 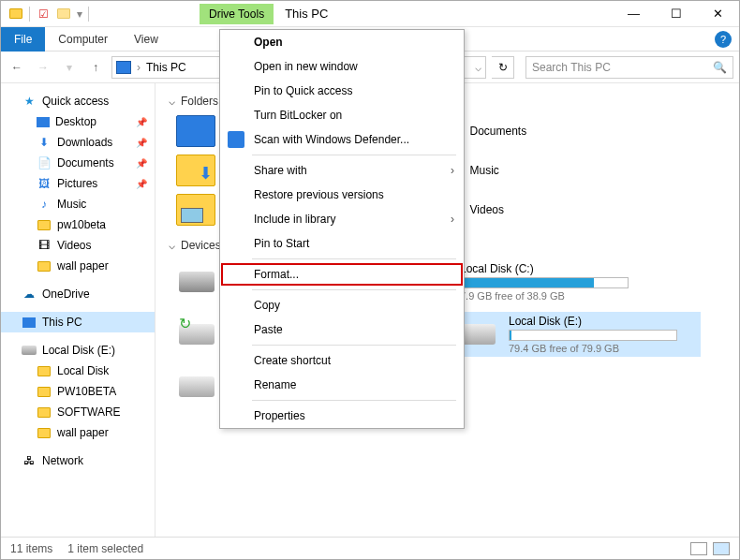 What do you see at coordinates (342, 361) in the screenshot?
I see `ctx-create-shortcut: Create shortcut` at bounding box center [342, 361].